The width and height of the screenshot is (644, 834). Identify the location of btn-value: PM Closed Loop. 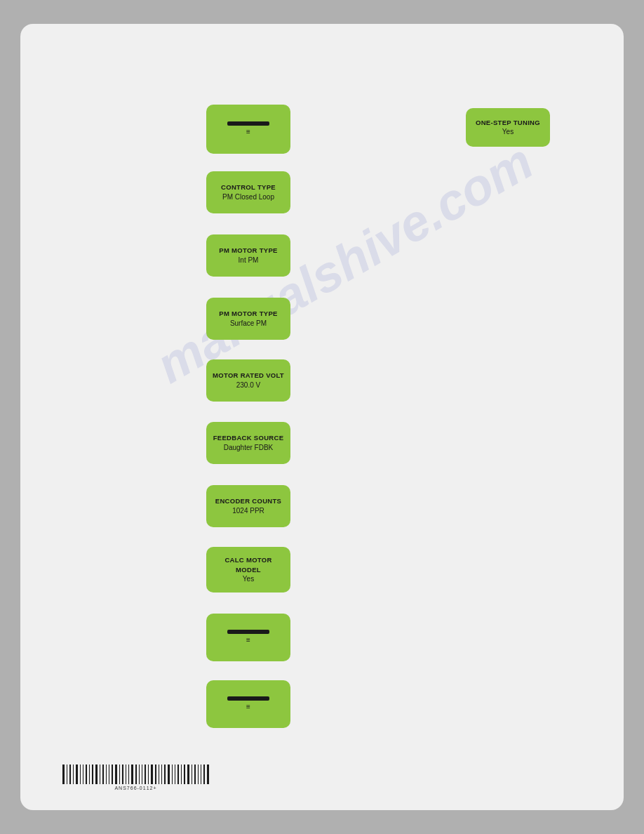
(248, 197).